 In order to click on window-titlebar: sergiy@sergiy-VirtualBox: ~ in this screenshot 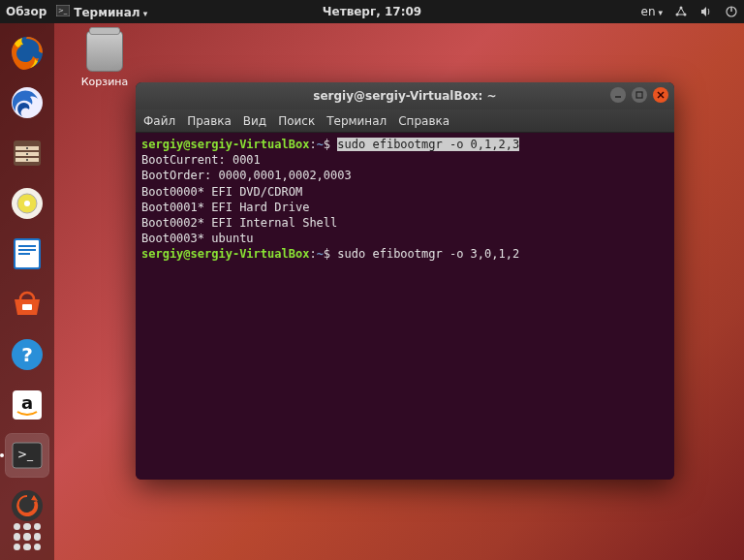, I will do `click(405, 96)`.